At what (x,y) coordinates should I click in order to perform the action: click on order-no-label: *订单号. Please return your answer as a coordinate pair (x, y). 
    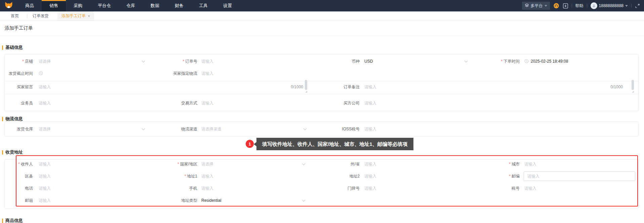
    Looking at the image, I should click on (170, 61).